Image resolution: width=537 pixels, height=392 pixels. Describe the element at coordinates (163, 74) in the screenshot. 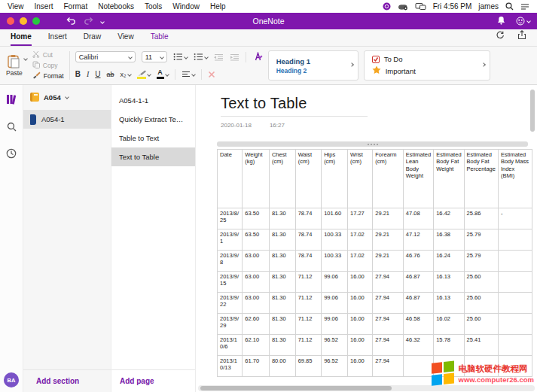

I see `font-color-button: A` at that location.